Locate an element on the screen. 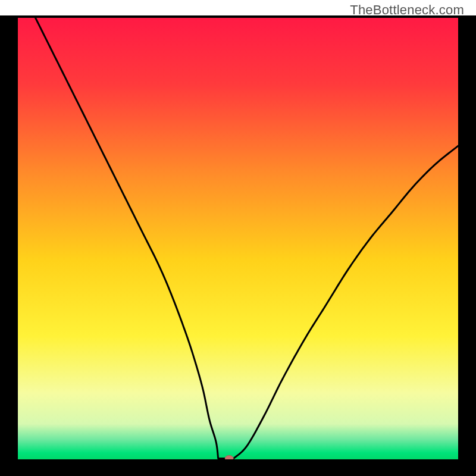 This screenshot has height=476, width=476. frame-bottom is located at coordinates (238, 468).